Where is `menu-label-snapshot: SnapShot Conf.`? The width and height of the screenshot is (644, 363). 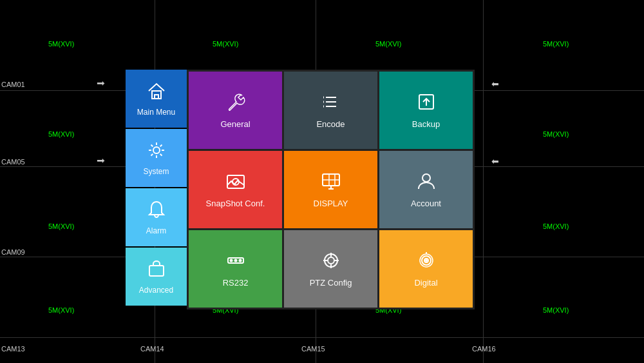
menu-label-snapshot: SnapShot Conf. is located at coordinates (236, 204).